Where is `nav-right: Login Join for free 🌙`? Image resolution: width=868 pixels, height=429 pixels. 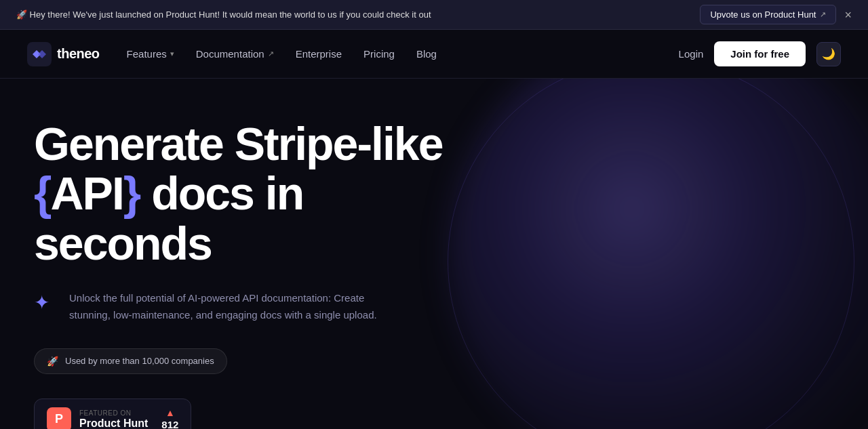
nav-right: Login Join for free 🌙 is located at coordinates (760, 54).